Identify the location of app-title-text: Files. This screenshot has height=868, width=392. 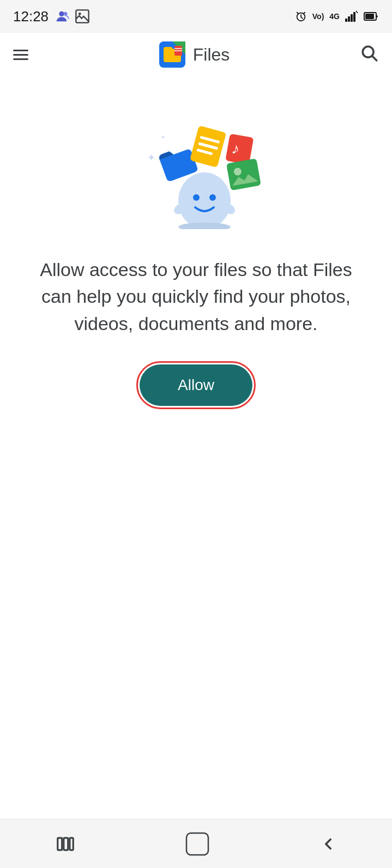
(212, 55).